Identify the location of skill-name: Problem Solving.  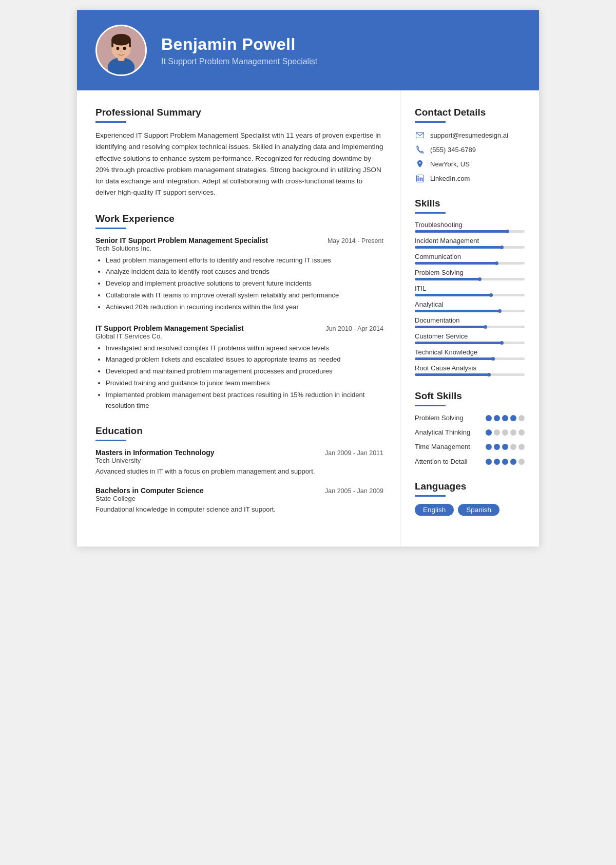
(470, 272).